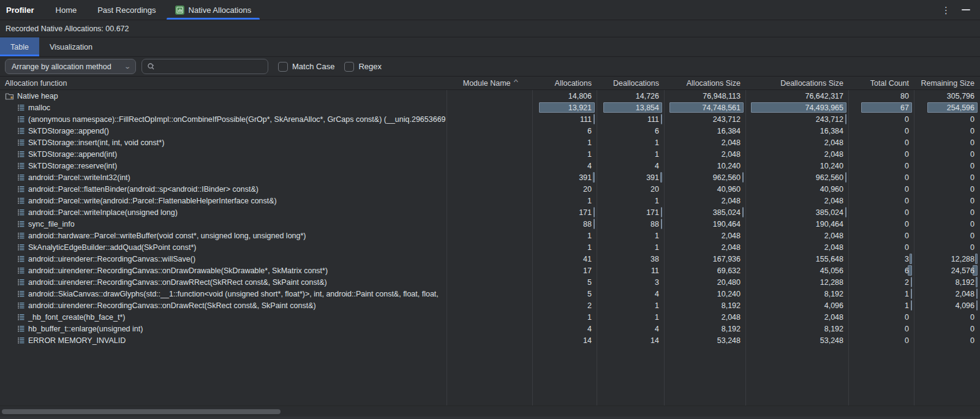 This screenshot has height=419, width=980. What do you see at coordinates (565, 108) in the screenshot?
I see `cell-allocations: 13,921` at bounding box center [565, 108].